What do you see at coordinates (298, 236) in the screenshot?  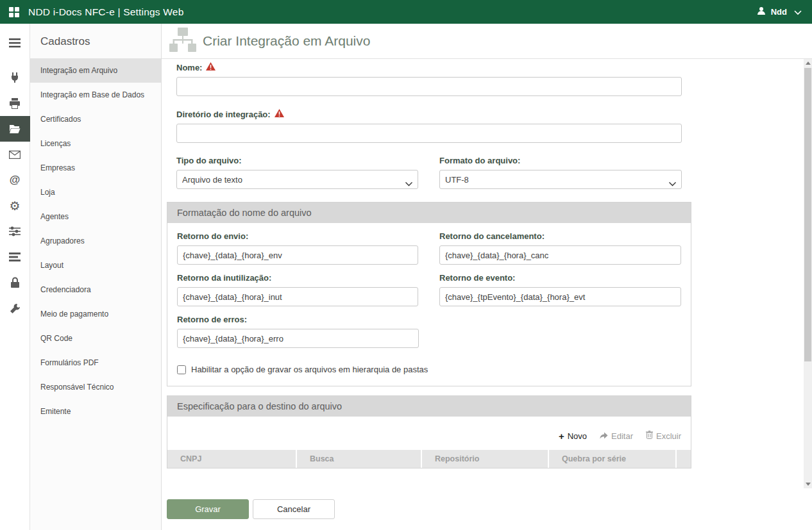 I see `retorno-envio-label: Retorno do envio:` at bounding box center [298, 236].